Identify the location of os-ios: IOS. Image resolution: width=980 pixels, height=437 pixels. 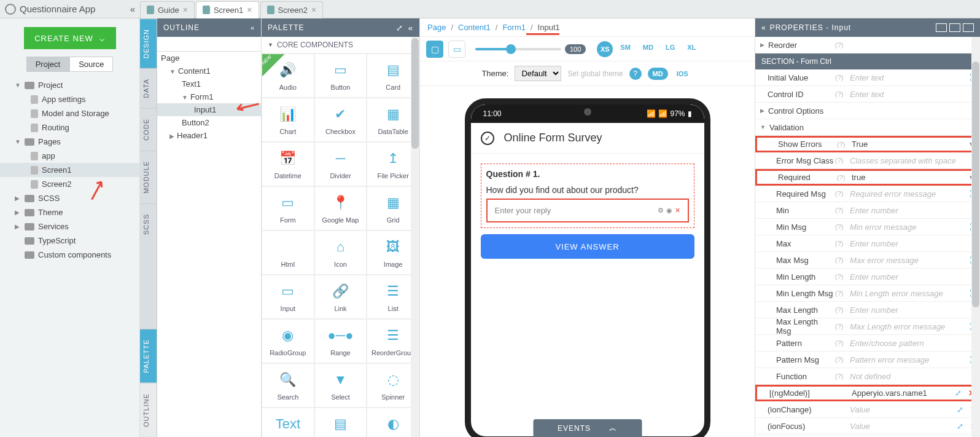
(683, 74).